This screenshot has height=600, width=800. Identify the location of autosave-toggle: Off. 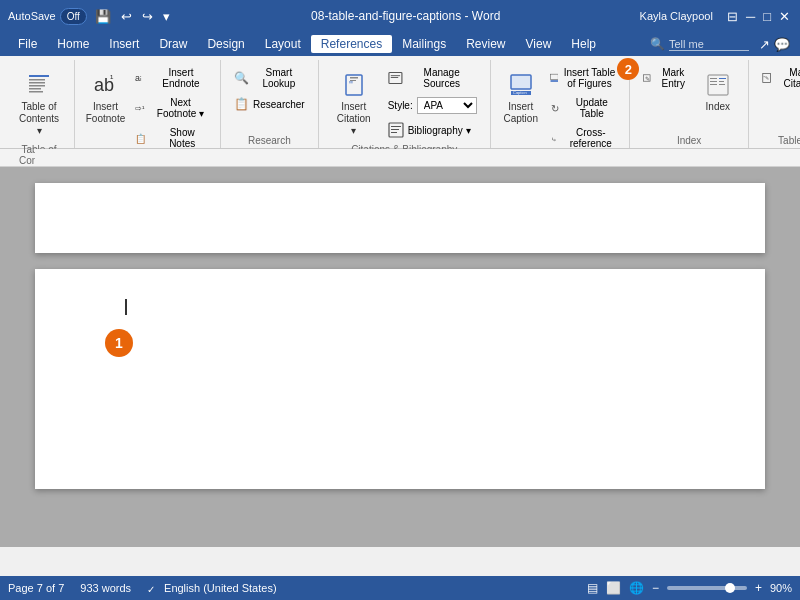
(74, 16).